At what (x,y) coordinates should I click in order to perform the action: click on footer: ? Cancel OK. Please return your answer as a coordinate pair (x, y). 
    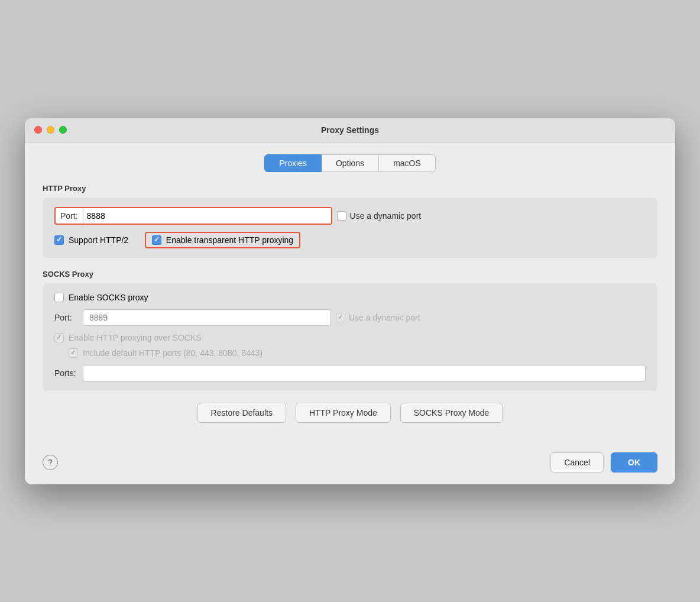
    Looking at the image, I should click on (350, 468).